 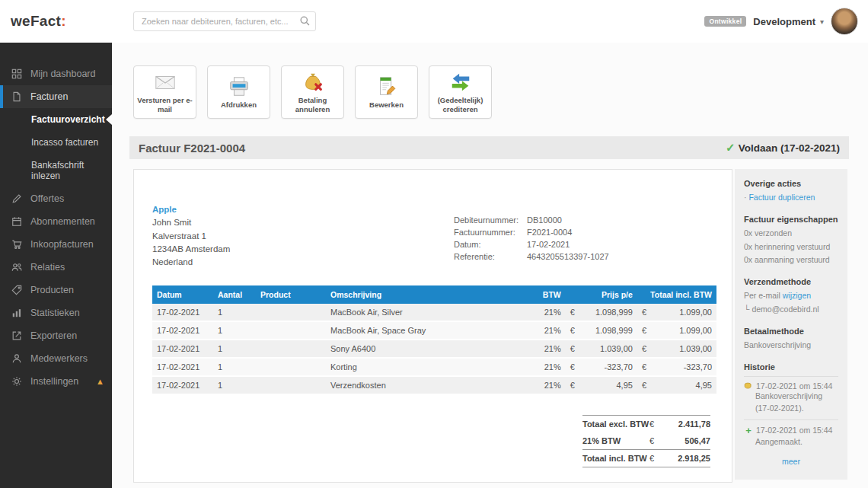 I want to click on sidebar-item-producten: Producten, so click(x=56, y=290).